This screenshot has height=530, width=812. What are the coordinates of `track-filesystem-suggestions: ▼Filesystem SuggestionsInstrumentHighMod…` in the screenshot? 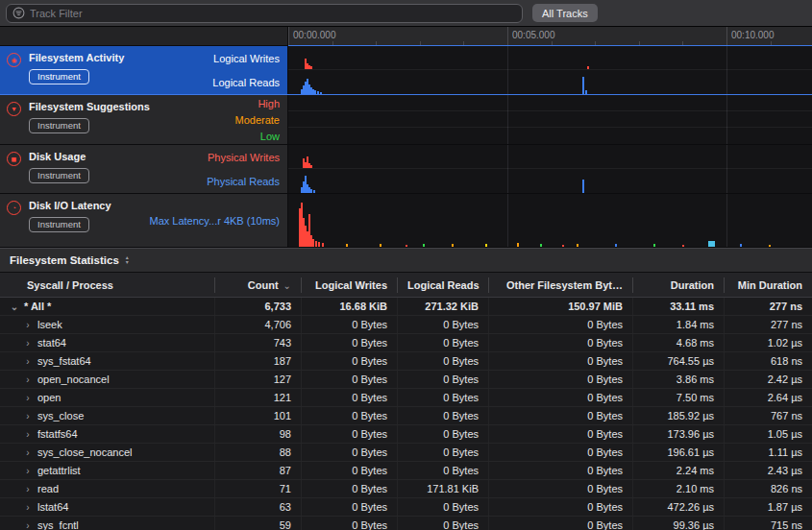 It's located at (406, 120).